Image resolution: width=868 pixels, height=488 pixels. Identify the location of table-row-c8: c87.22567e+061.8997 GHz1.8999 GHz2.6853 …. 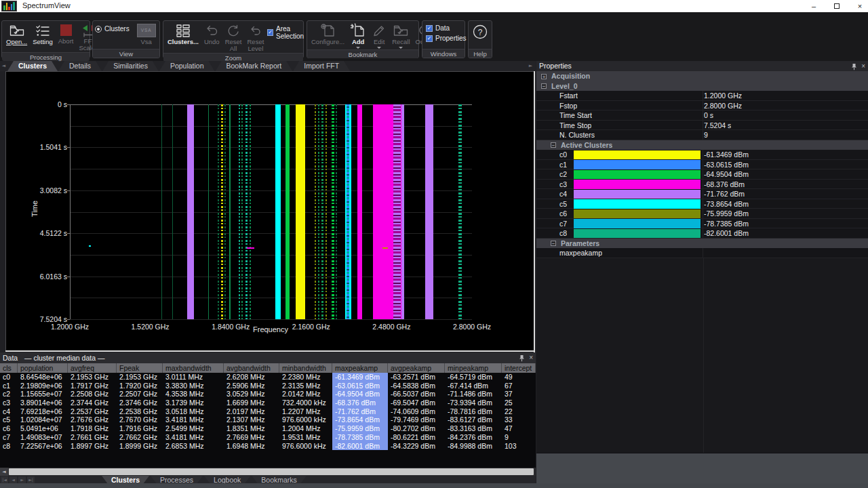
(268, 446).